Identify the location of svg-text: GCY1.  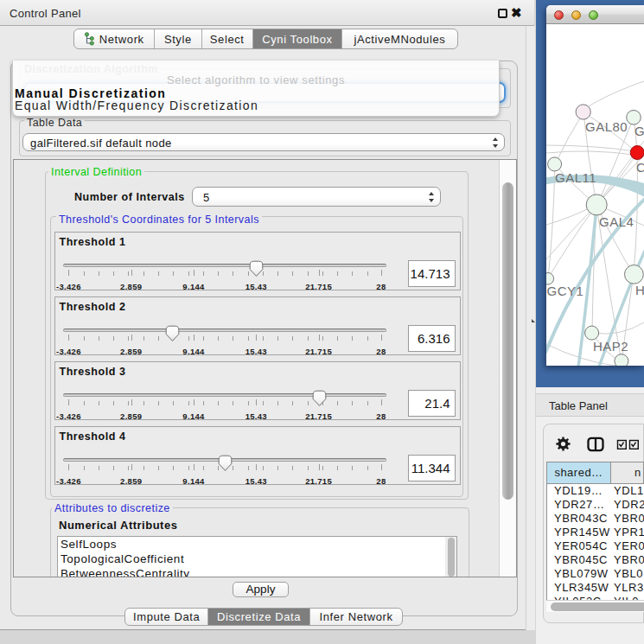
(565, 290).